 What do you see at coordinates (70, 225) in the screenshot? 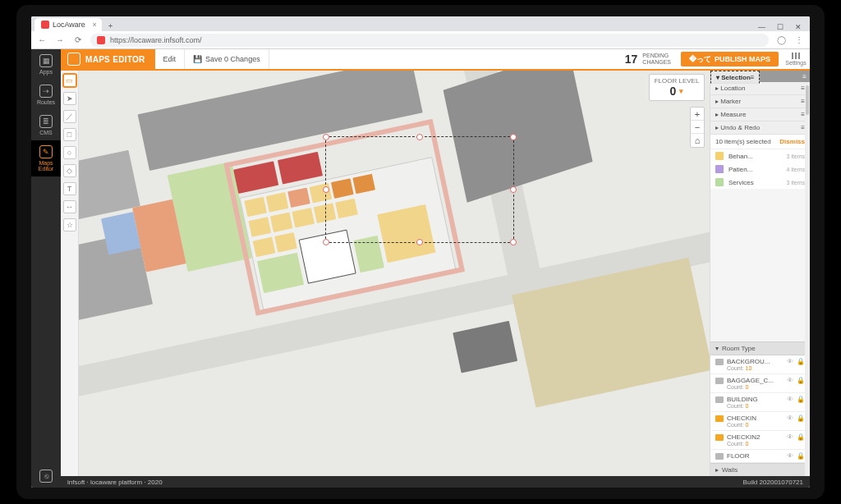
I see `tool-pin: ☆` at bounding box center [70, 225].